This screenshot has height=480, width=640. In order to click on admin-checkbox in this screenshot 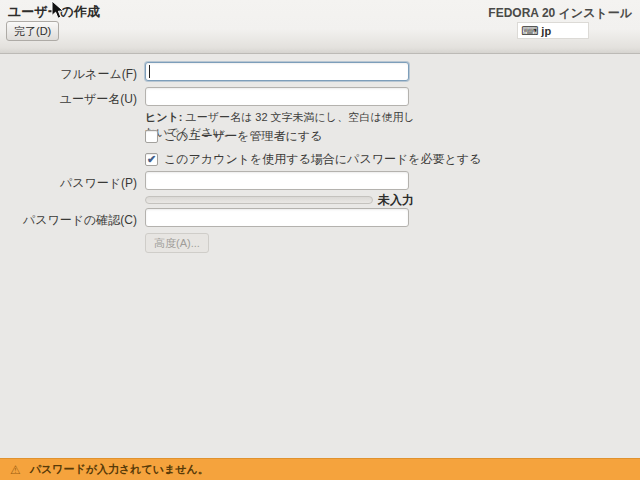, I will do `click(152, 136)`.